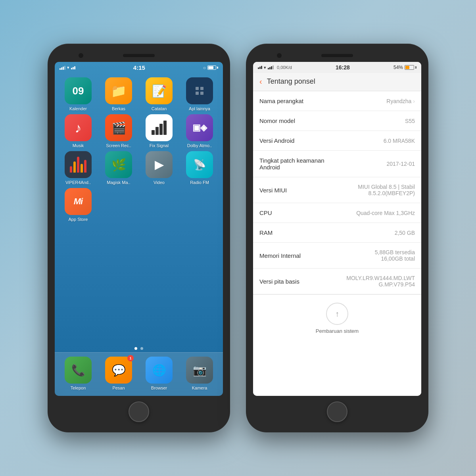  What do you see at coordinates (405, 233) in the screenshot?
I see `value-ram: 2,50 GB` at bounding box center [405, 233].